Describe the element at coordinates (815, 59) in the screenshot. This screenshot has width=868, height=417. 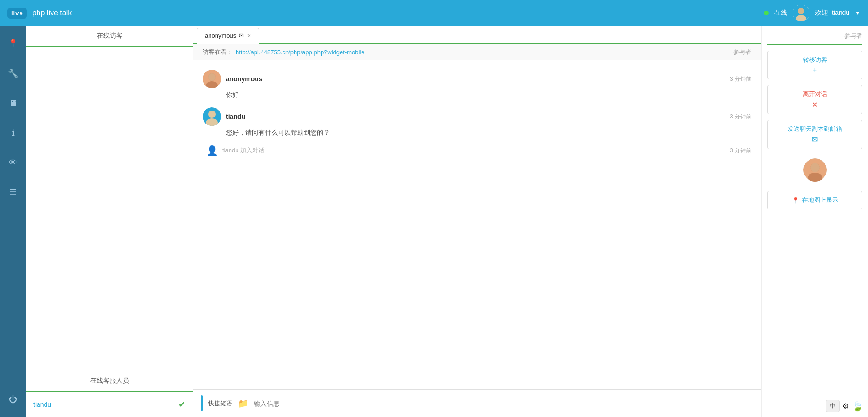
I see `transfer-visitor-label: 转移访客` at that location.